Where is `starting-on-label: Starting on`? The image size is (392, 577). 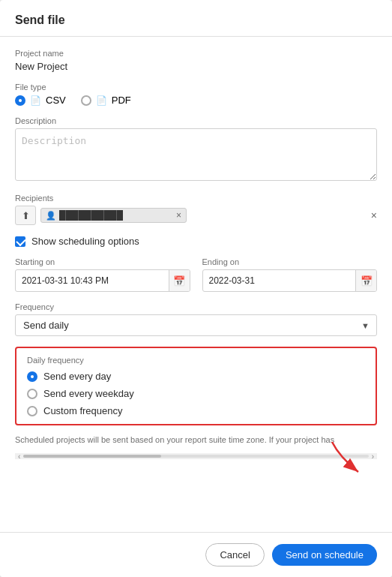 starting-on-label: Starting on is located at coordinates (103, 262).